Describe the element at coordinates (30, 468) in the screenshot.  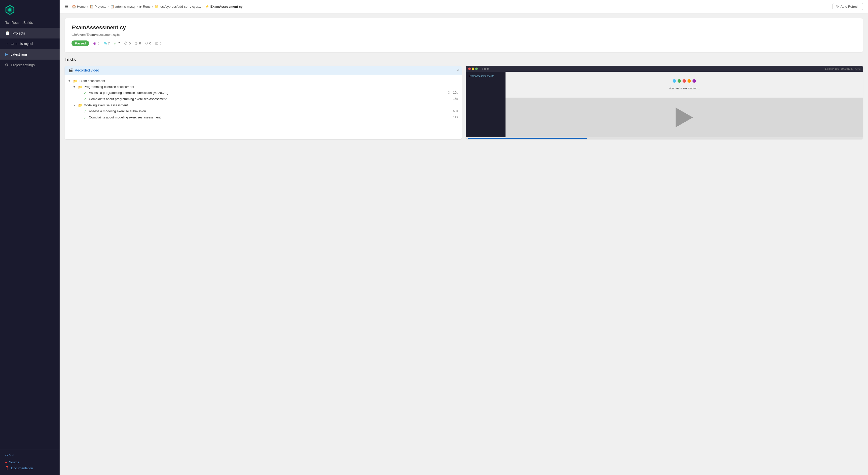
I see `docs-link: ❓ Documentation` at that location.